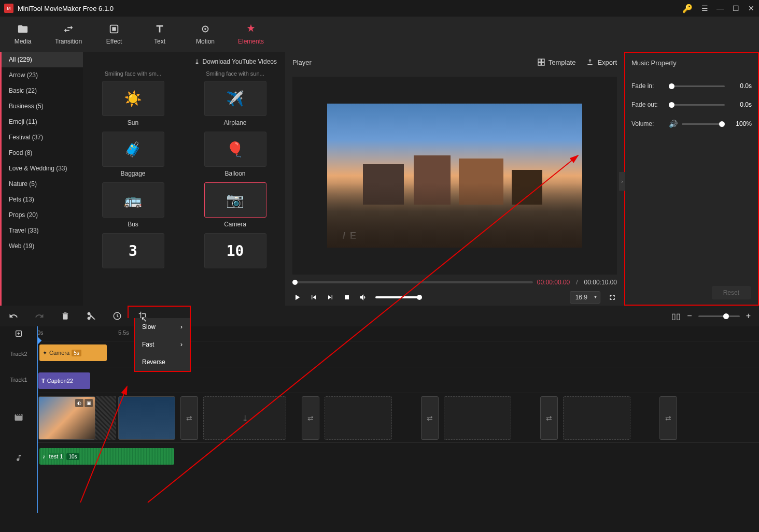  I want to click on add-track-button, so click(19, 334).